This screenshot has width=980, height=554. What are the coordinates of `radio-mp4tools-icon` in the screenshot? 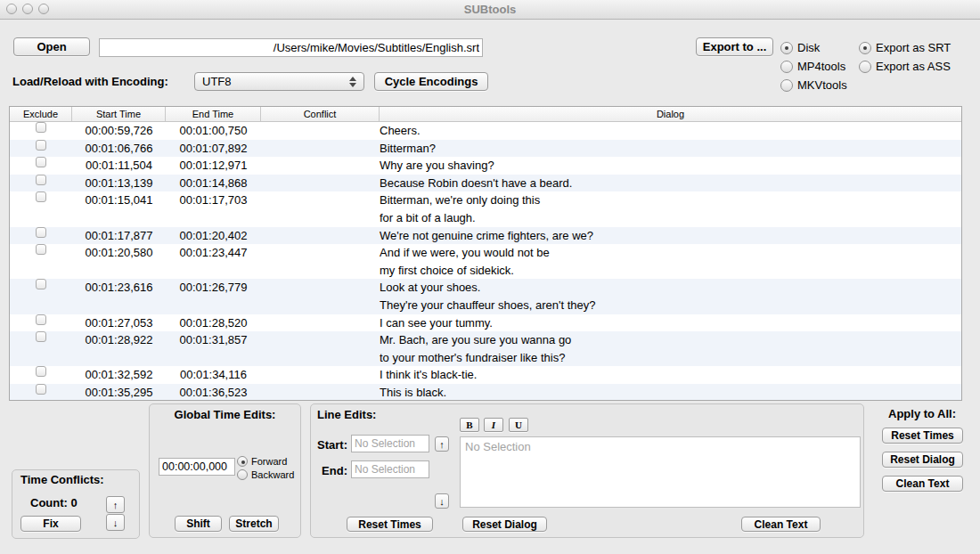 It's located at (787, 67).